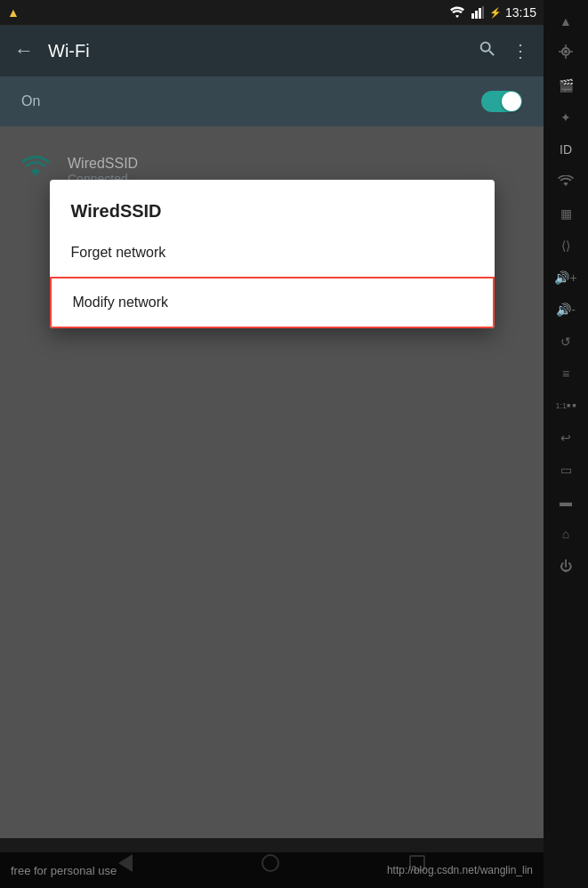 This screenshot has height=888, width=588. Describe the element at coordinates (566, 182) in the screenshot. I see `panel-icon-wifi` at that location.